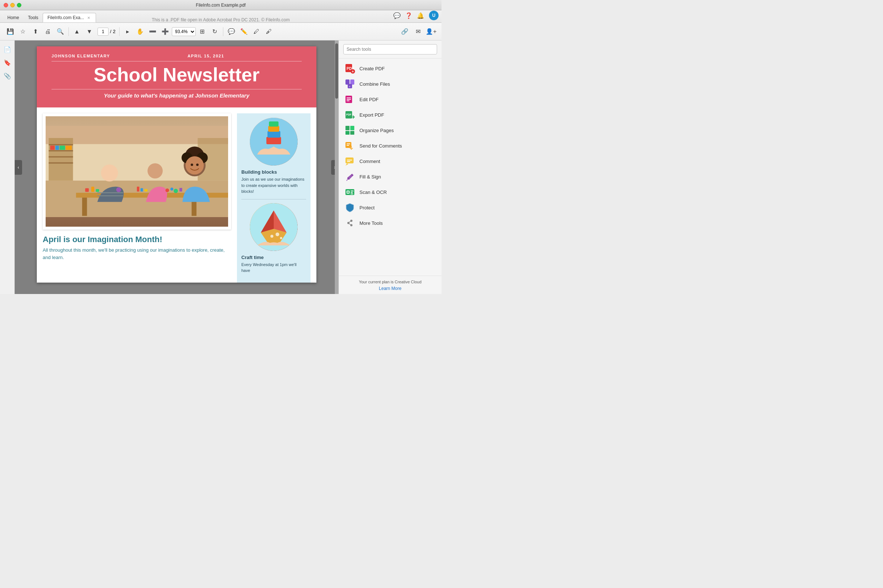 The image size is (883, 588). I want to click on prev-page-button: ▲, so click(77, 32).